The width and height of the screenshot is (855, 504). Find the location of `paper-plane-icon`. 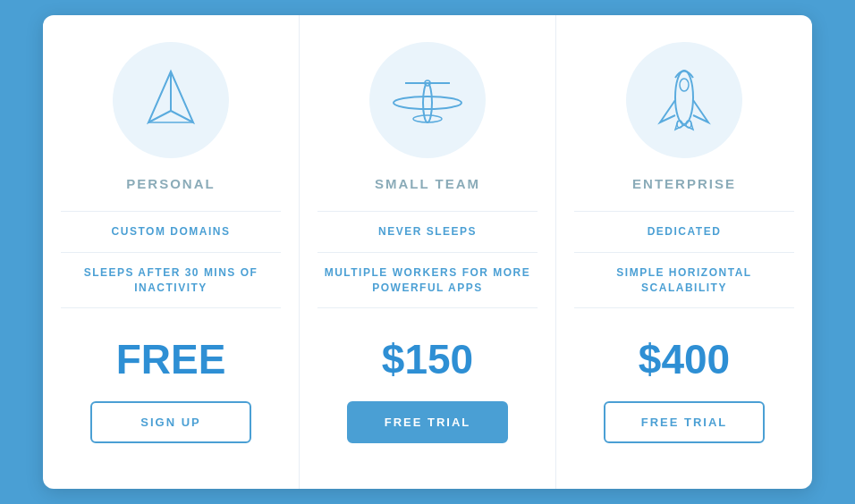

paper-plane-icon is located at coordinates (171, 100).